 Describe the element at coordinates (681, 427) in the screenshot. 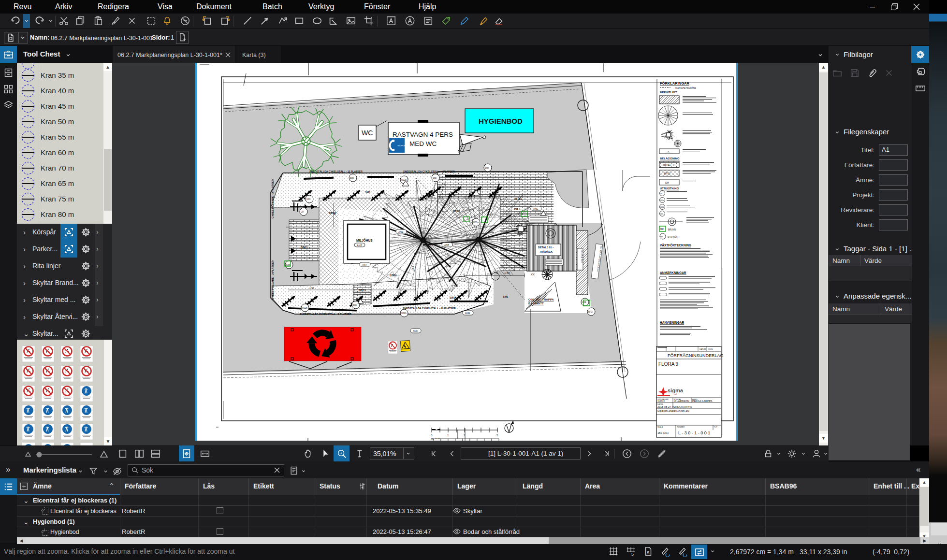

I see `svg-text: NUMMER` at that location.